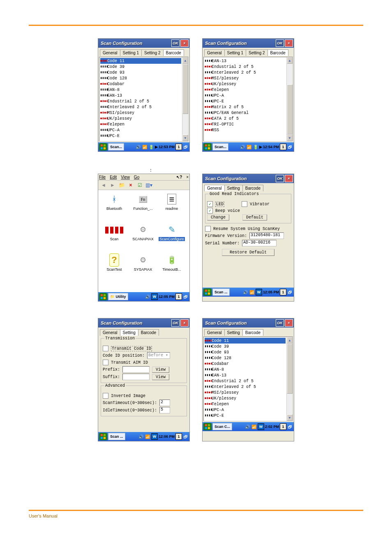 The height and width of the screenshot is (555, 392). Describe the element at coordinates (244, 204) in the screenshot. I see `vibrator-checkbox` at that location.